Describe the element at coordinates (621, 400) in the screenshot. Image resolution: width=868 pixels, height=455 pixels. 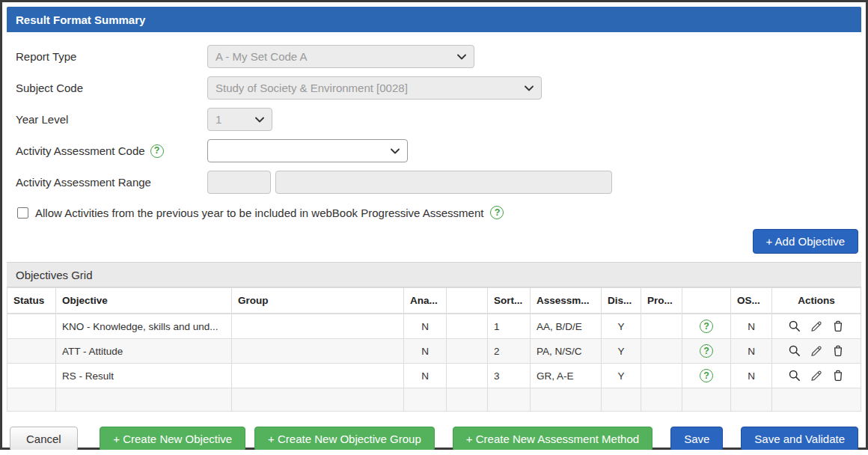
I see `cell-display` at that location.